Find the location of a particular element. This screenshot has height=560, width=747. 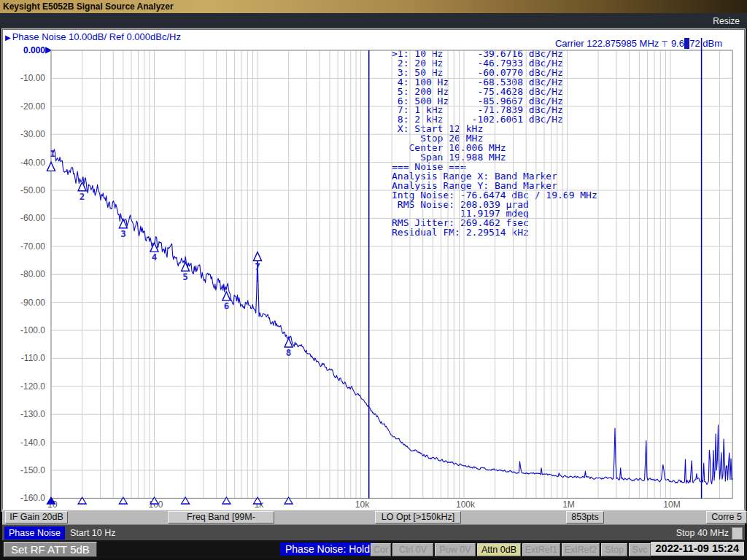

sweep-start-label: Start 10 Hz is located at coordinates (93, 533).